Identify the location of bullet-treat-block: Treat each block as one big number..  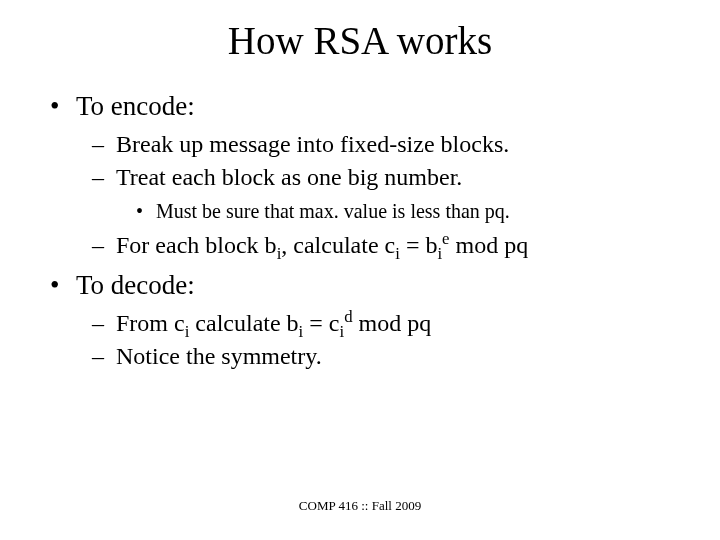
(360, 178).